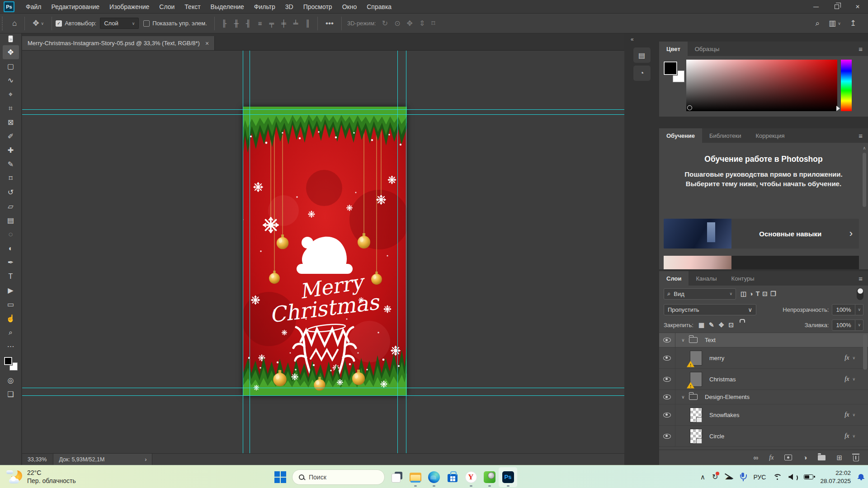  I want to click on layer-filter-dropdown: ⌕ Вид ∨, so click(700, 294).